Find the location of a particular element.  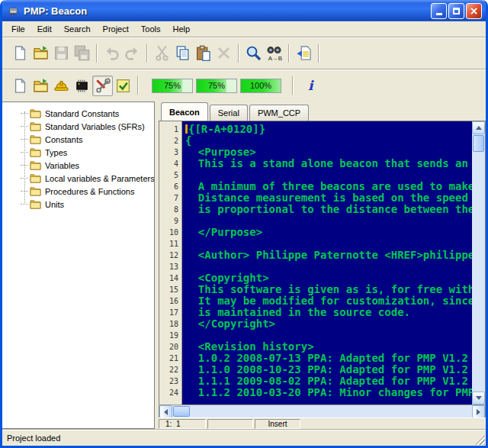

toolbar-new-button is located at coordinates (20, 53).